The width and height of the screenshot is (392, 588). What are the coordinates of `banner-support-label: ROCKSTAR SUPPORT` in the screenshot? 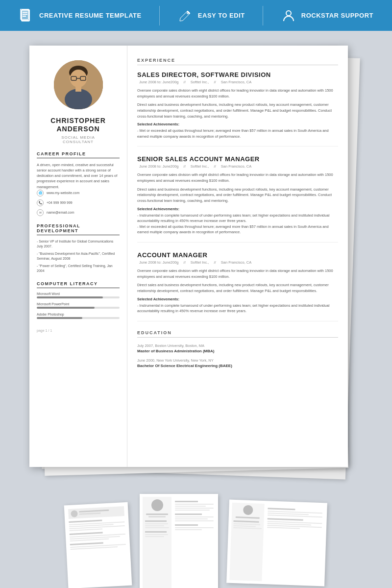 It's located at (337, 16).